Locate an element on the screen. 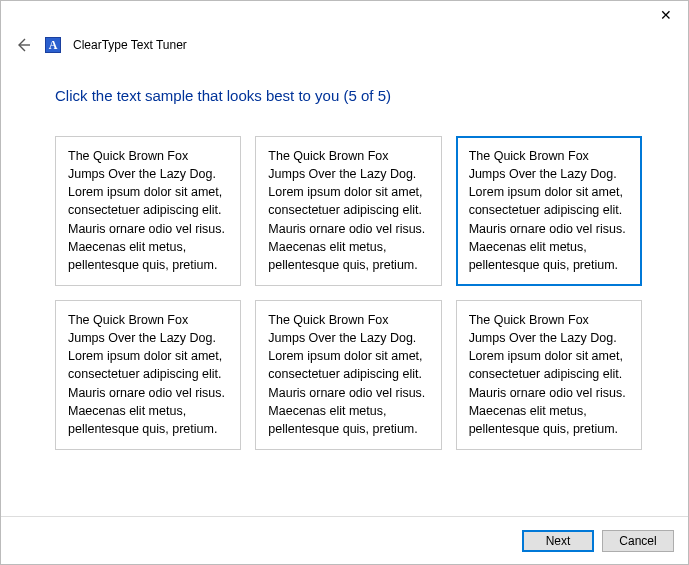 The image size is (689, 565). close-button: ✕ is located at coordinates (666, 15).